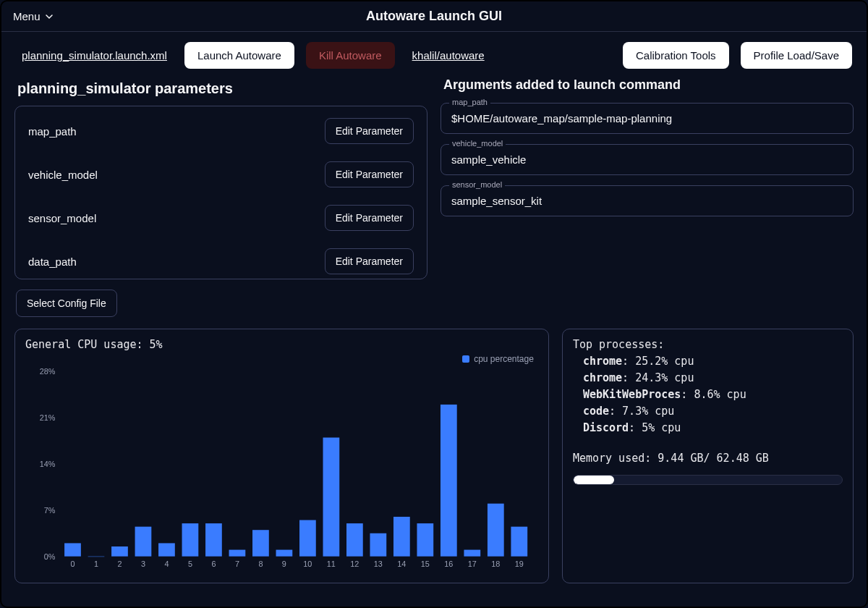 This screenshot has width=868, height=608. What do you see at coordinates (707, 458) in the screenshot?
I see `memory-used-label: Memory used: 9.44 GB/ 62.48 GB` at bounding box center [707, 458].